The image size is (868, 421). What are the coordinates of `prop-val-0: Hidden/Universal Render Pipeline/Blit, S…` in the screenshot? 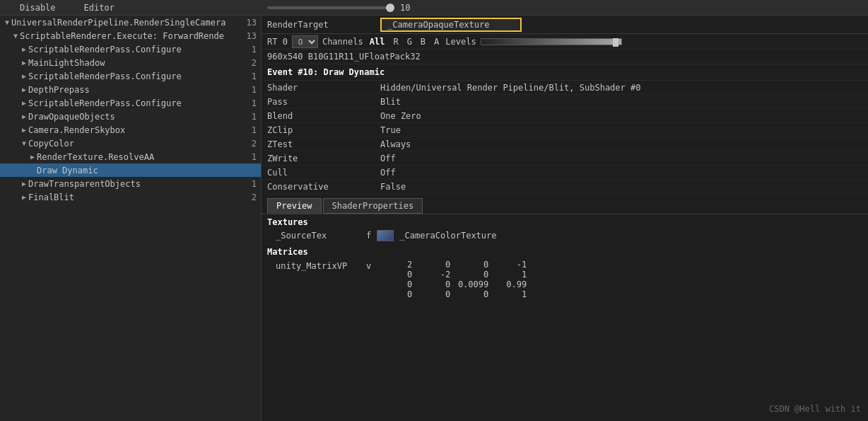 It's located at (621, 88).